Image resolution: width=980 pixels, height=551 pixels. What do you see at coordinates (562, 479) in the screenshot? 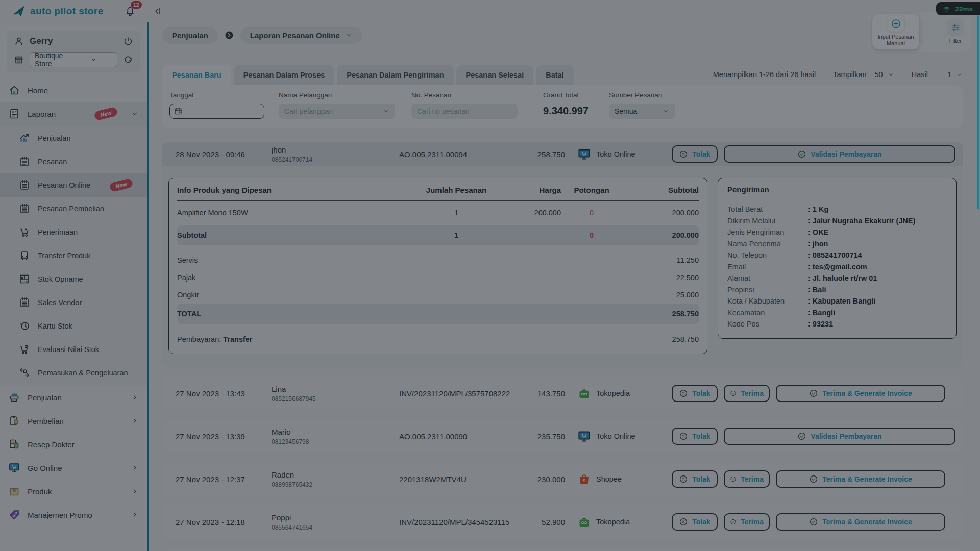
I see `order-row: 27 Nov 2023 - 12:37Raden0889987654322201…` at bounding box center [562, 479].